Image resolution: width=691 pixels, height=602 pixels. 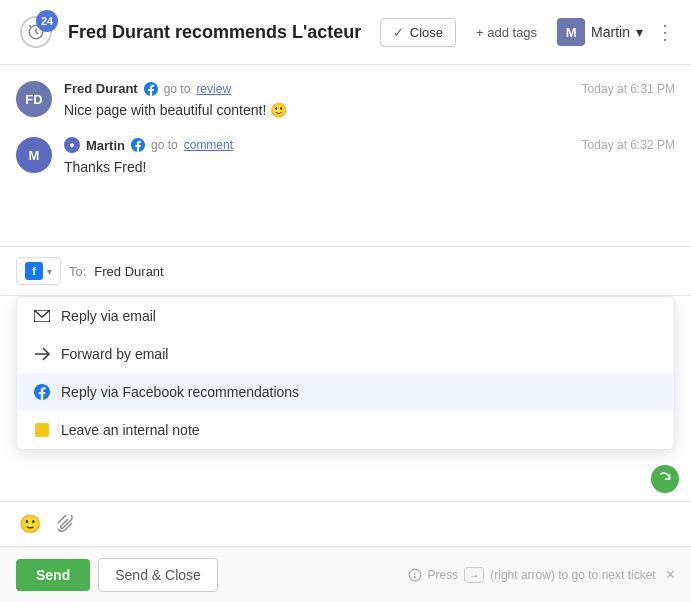 What do you see at coordinates (346, 574) in the screenshot?
I see `reply-footer: Send Send & Close Press → (right arrow) …` at bounding box center [346, 574].